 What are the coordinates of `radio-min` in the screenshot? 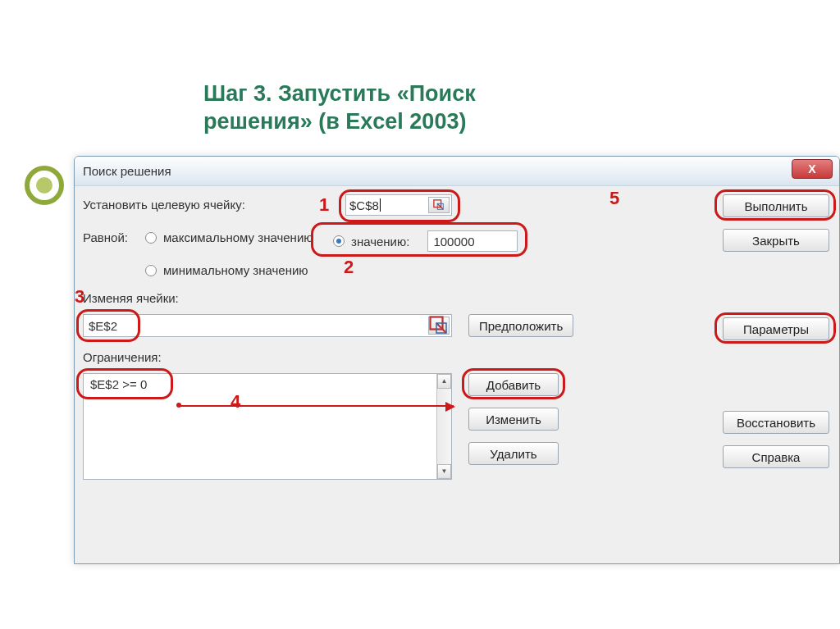 It's located at (151, 271).